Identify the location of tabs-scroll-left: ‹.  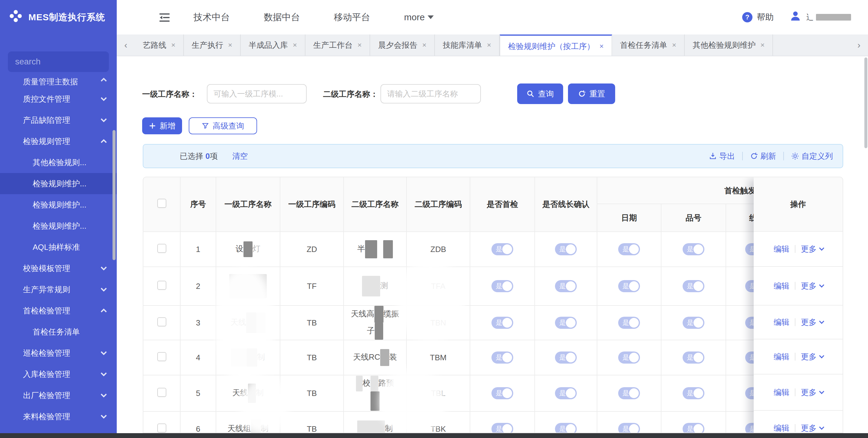
(126, 45).